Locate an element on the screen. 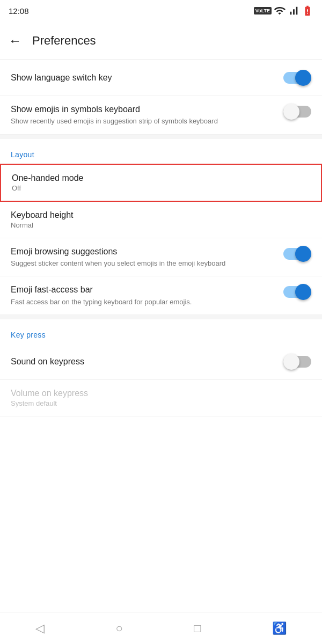 This screenshot has width=322, height=644. status-bar: 12:08 VoLTE is located at coordinates (161, 11).